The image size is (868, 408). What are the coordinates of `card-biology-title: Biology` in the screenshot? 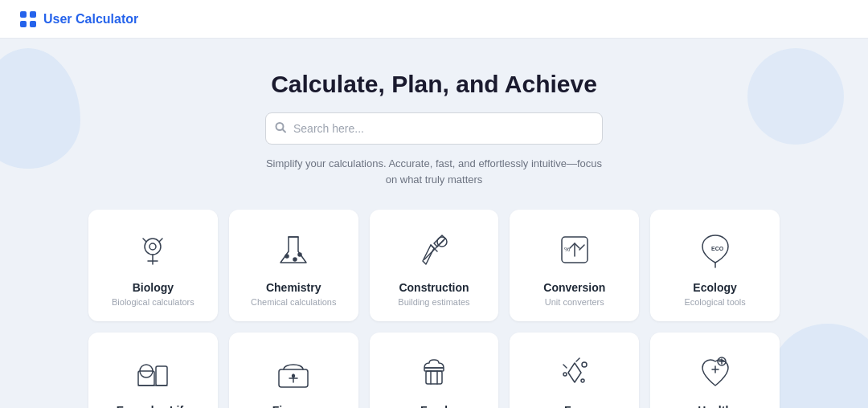 It's located at (153, 288).